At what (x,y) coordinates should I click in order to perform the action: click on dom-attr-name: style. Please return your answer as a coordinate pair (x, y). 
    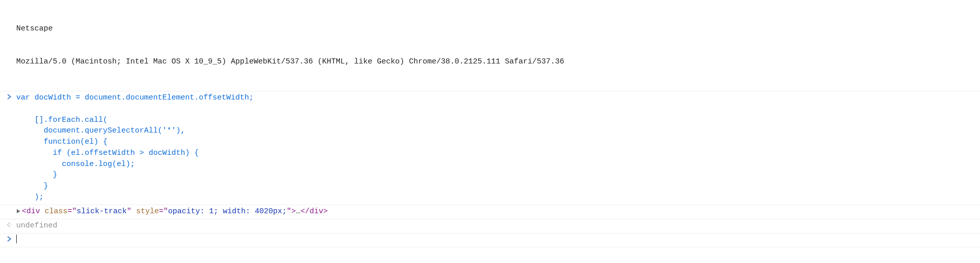
    Looking at the image, I should click on (147, 211).